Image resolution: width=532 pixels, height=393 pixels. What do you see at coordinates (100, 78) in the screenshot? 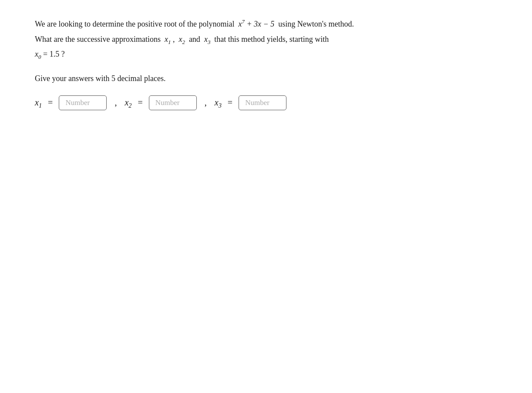
I see `instructions-text: Give your answers with 5 decimal places.` at bounding box center [100, 78].